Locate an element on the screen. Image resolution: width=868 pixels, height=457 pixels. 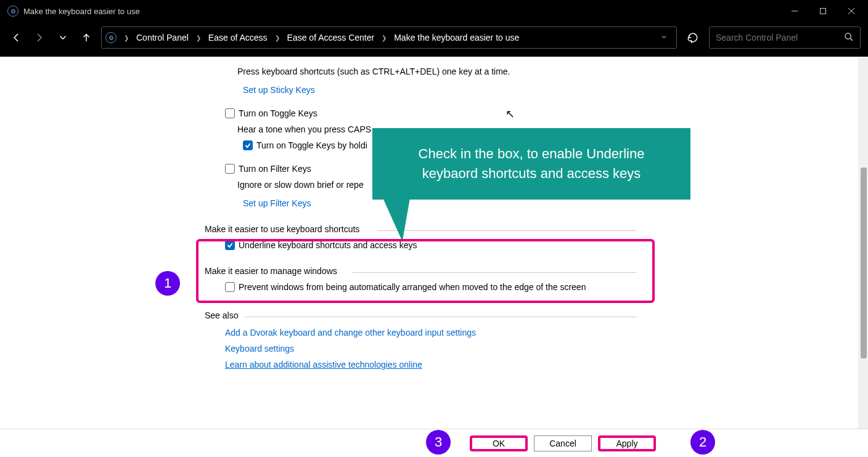
search-input is located at coordinates (780, 38).